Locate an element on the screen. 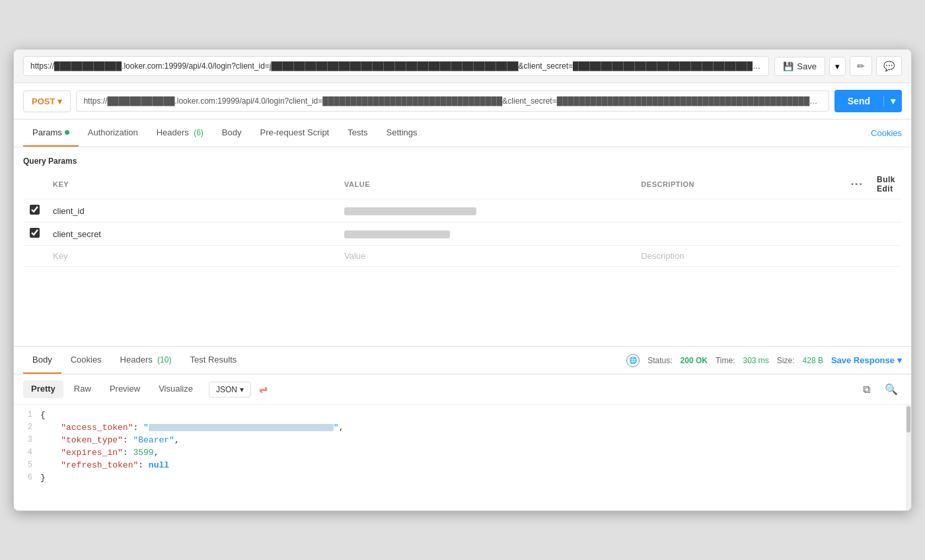 The height and width of the screenshot is (560, 925). bulk-edit-button: Bulk Edit is located at coordinates (886, 184).